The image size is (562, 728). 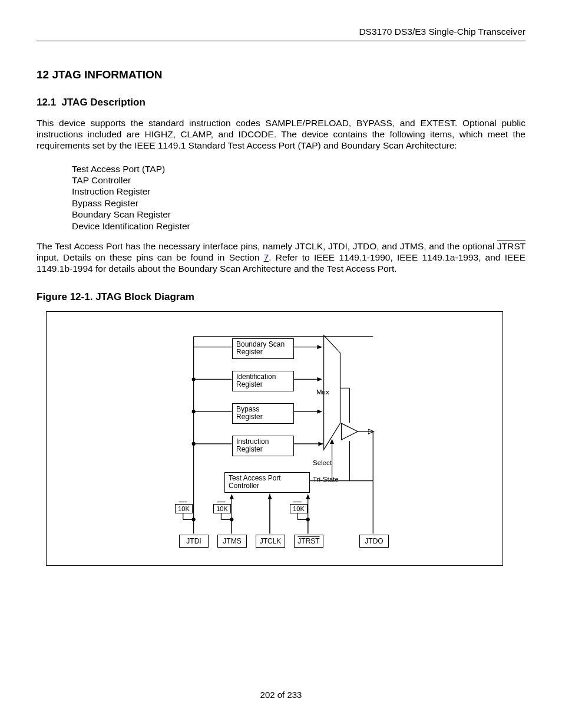 What do you see at coordinates (374, 541) in the screenshot?
I see `pin-jtdo: JTDO` at bounding box center [374, 541].